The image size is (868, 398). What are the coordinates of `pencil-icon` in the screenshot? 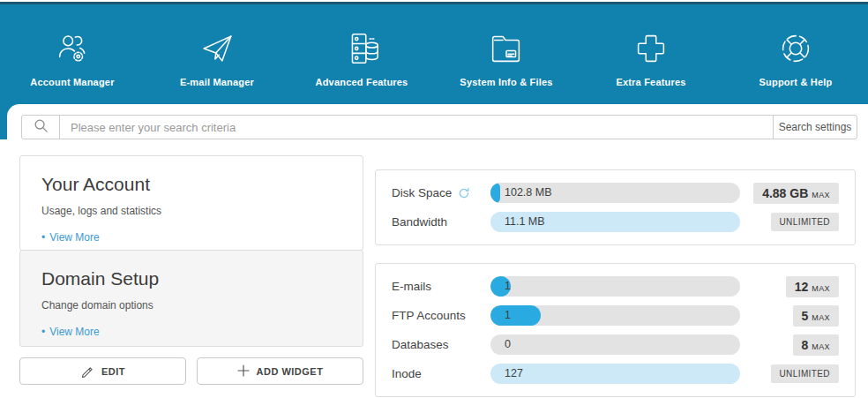 It's located at (87, 372).